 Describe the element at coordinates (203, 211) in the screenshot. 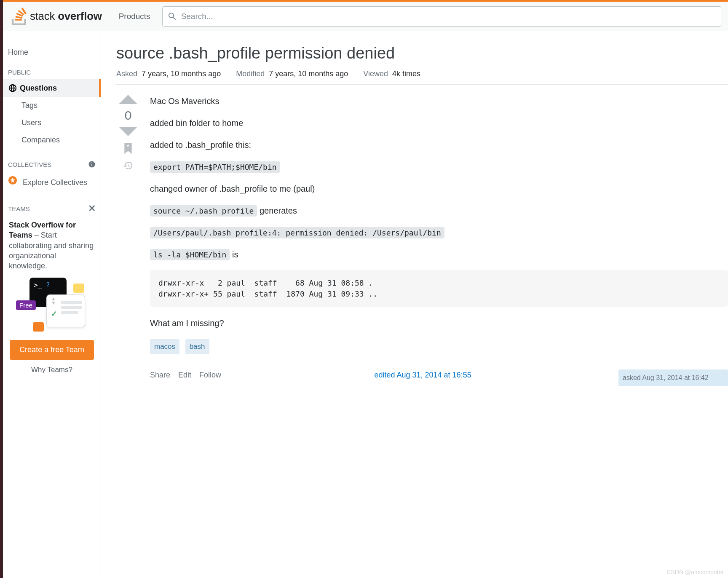

I see `body-code2: source ~/.bash_profile` at that location.